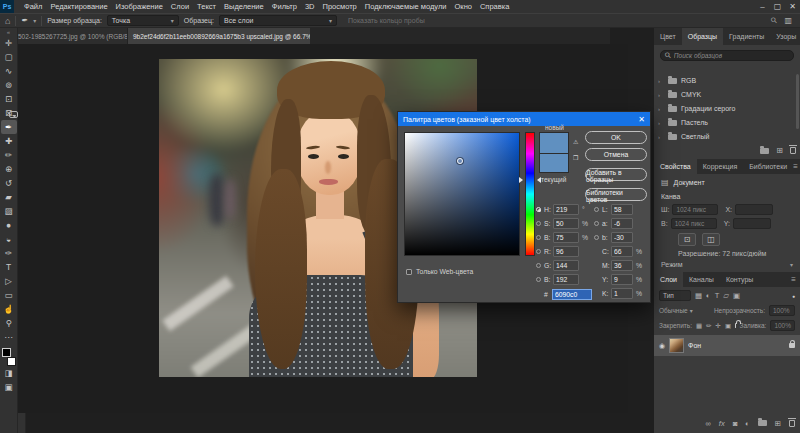 The width and height of the screenshot is (800, 433). What do you see at coordinates (8, 32) in the screenshot?
I see `toolbar-collapse-icon: «` at bounding box center [8, 32].